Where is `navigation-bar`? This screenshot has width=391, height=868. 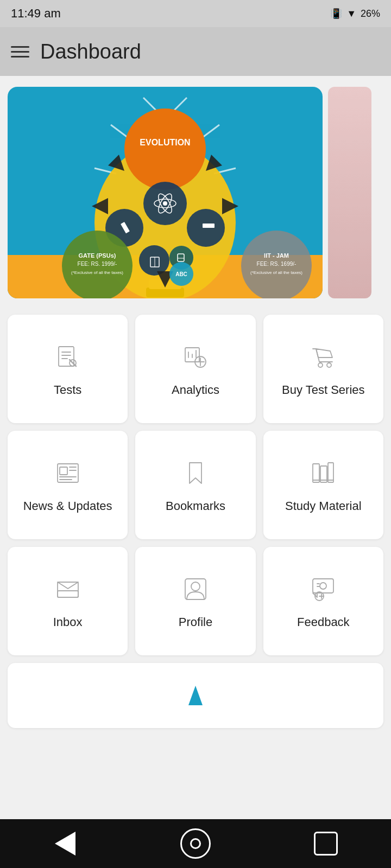 navigation-bar is located at coordinates (195, 844).